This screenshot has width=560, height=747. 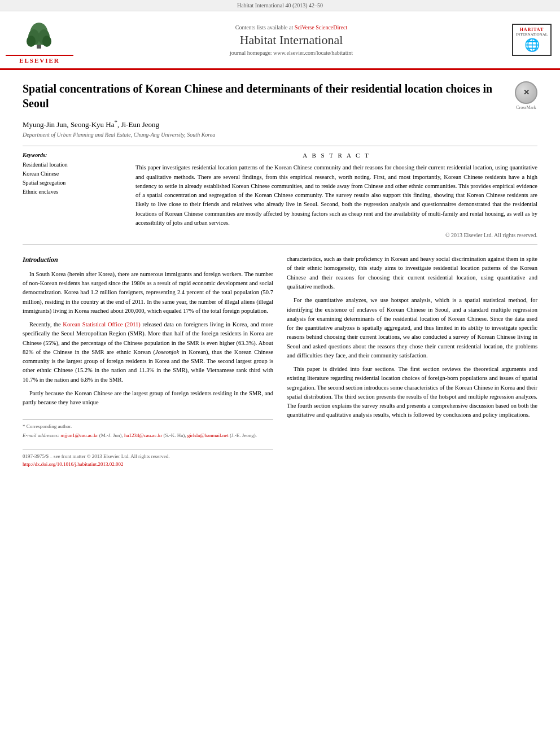 What do you see at coordinates (280, 6) in the screenshot?
I see `journal-citation: Habitat International 40 (2013) 42–50` at bounding box center [280, 6].